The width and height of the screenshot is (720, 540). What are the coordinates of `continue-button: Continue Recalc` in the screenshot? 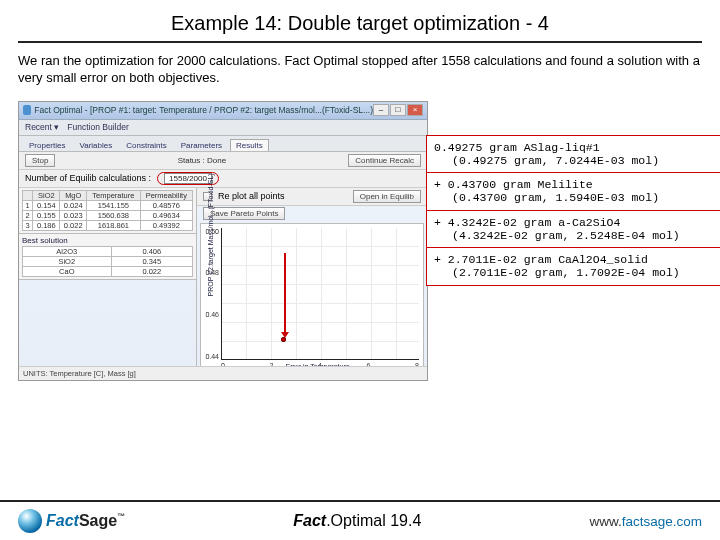 It's located at (384, 160).